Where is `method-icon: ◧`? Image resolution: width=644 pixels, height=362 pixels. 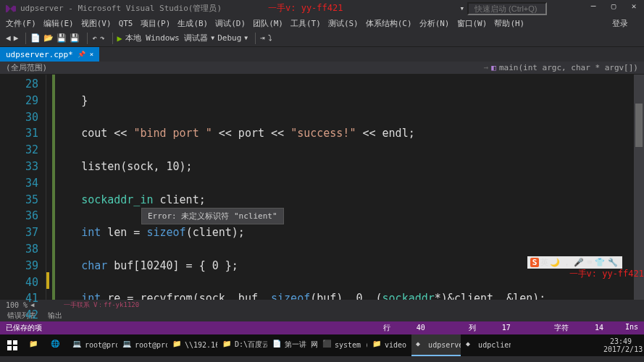 method-icon: ◧ is located at coordinates (494, 68).